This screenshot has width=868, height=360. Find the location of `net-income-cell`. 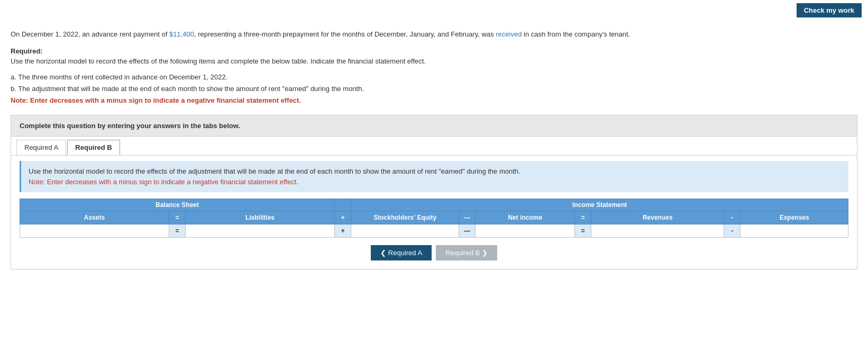

net-income-cell is located at coordinates (525, 231).